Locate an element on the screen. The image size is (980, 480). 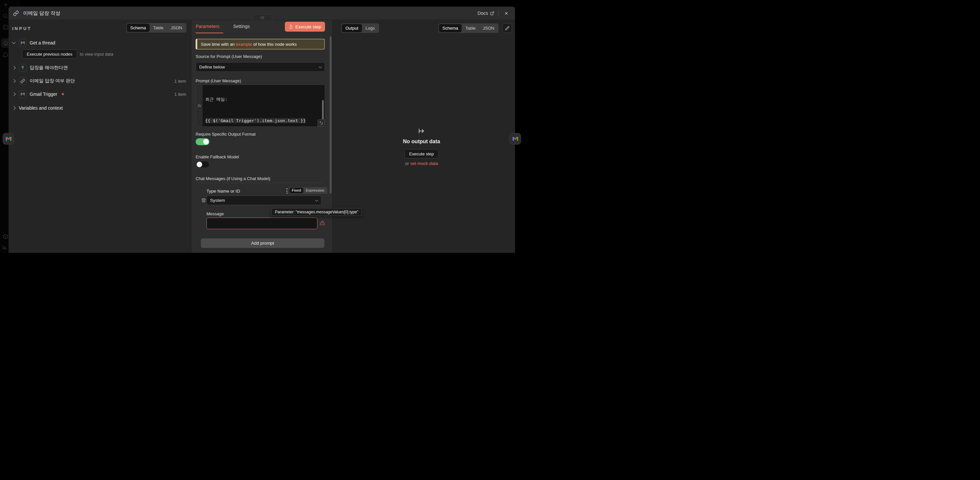
example-link: example is located at coordinates (244, 44).